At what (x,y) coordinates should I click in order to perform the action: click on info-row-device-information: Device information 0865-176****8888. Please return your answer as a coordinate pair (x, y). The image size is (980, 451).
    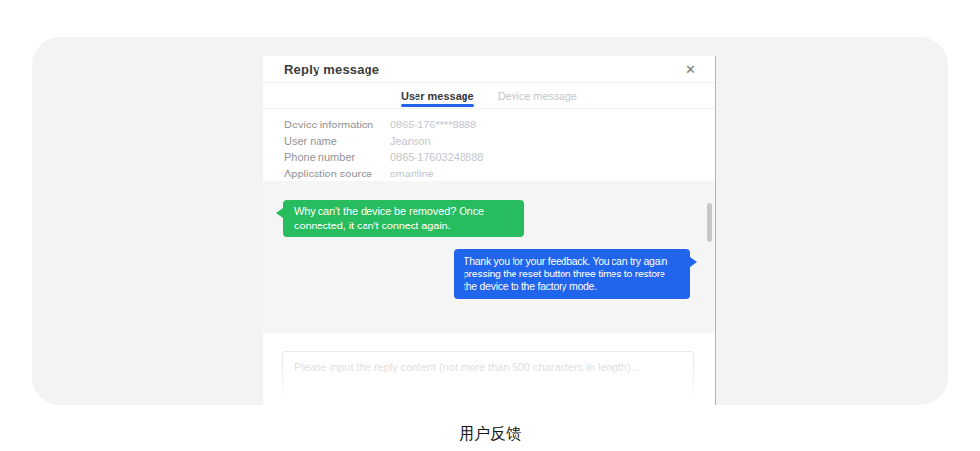
    Looking at the image, I should click on (489, 125).